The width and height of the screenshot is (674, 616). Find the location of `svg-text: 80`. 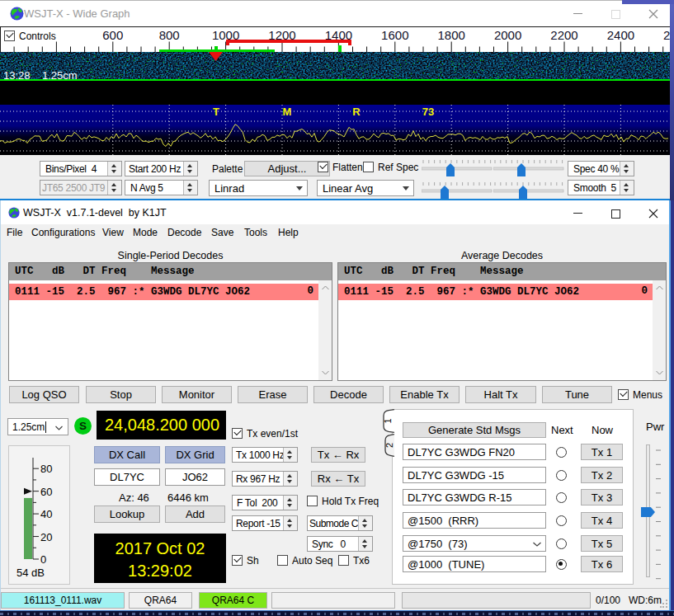

svg-text: 80 is located at coordinates (46, 468).